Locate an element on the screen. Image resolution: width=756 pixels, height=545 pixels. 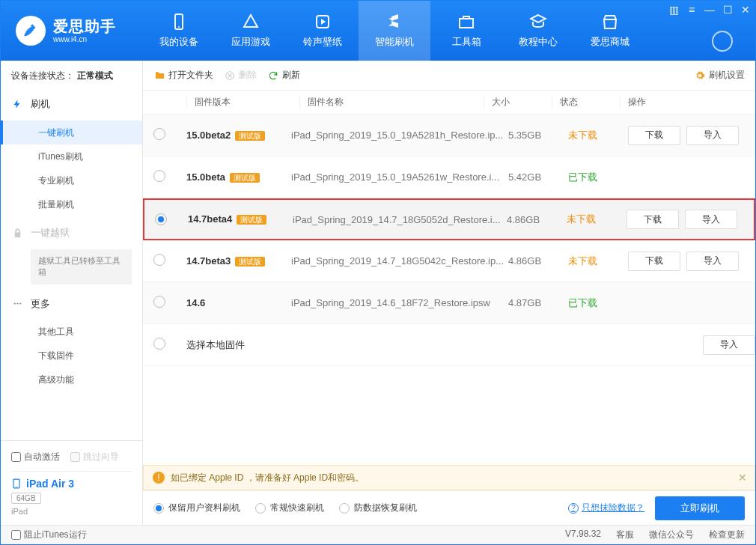
nav-device: 我的设备 is located at coordinates (179, 31).